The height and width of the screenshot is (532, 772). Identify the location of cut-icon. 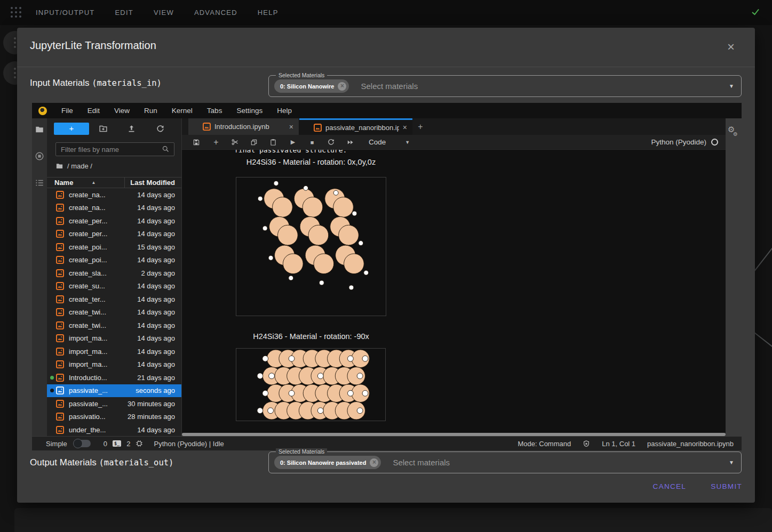
(235, 142).